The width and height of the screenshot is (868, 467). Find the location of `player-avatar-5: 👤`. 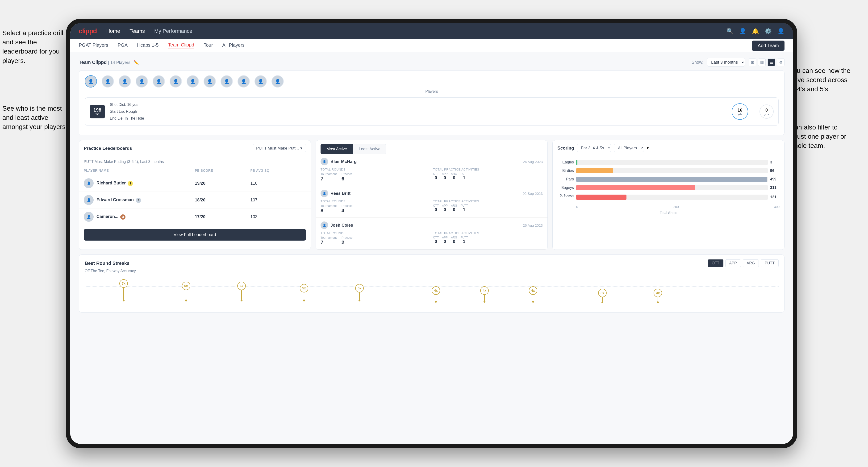

player-avatar-5: 👤 is located at coordinates (159, 82).